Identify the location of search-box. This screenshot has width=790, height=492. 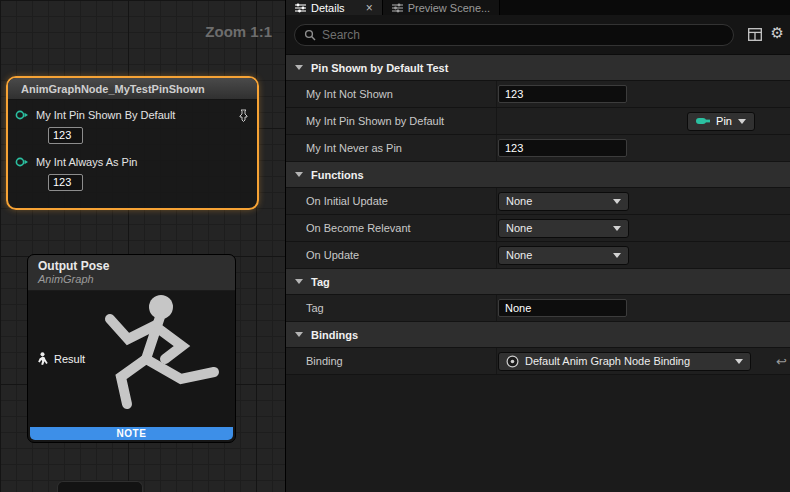
(514, 35).